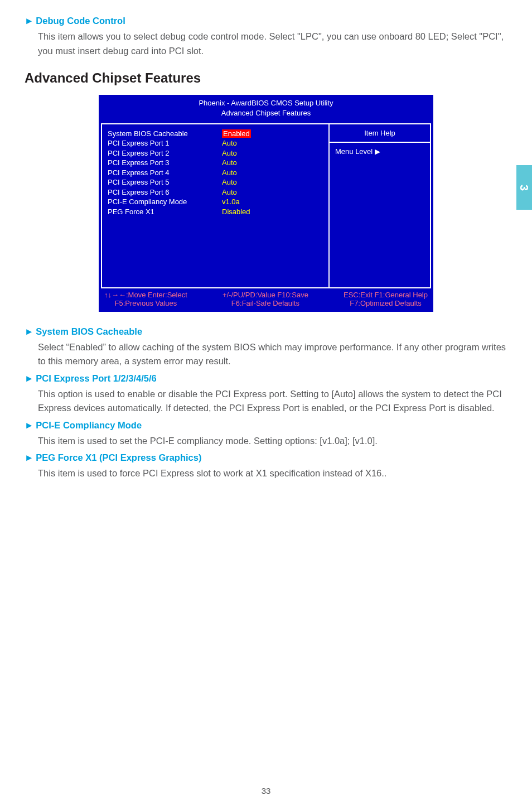  Describe the element at coordinates (266, 206) in the screenshot. I see `bios-body: System BIOS Cacheable Enabled PCI Expres…` at that location.